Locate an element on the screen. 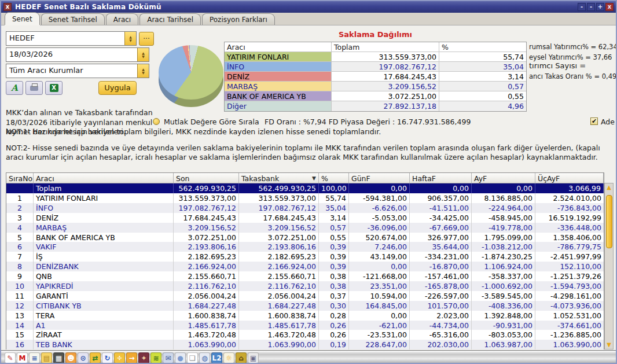 This screenshot has width=617, height=364. transfer-icon: ⇄ is located at coordinates (95, 358).